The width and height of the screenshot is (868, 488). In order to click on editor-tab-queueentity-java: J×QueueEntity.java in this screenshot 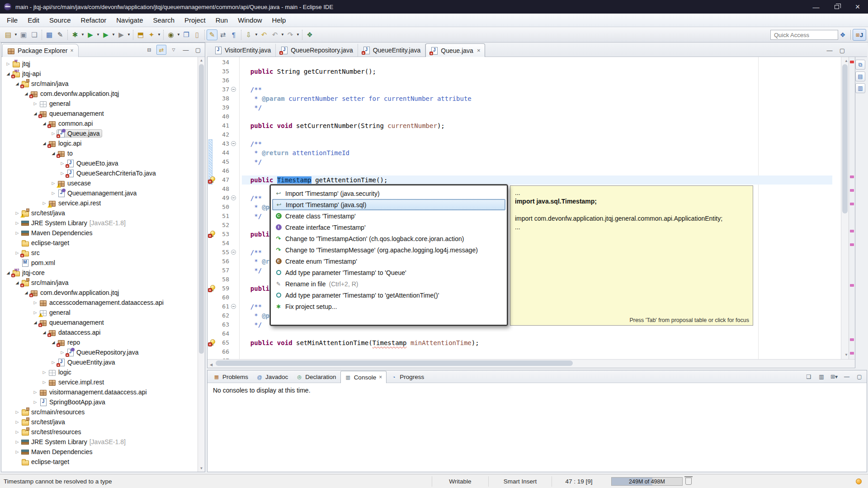, I will do `click(392, 50)`.